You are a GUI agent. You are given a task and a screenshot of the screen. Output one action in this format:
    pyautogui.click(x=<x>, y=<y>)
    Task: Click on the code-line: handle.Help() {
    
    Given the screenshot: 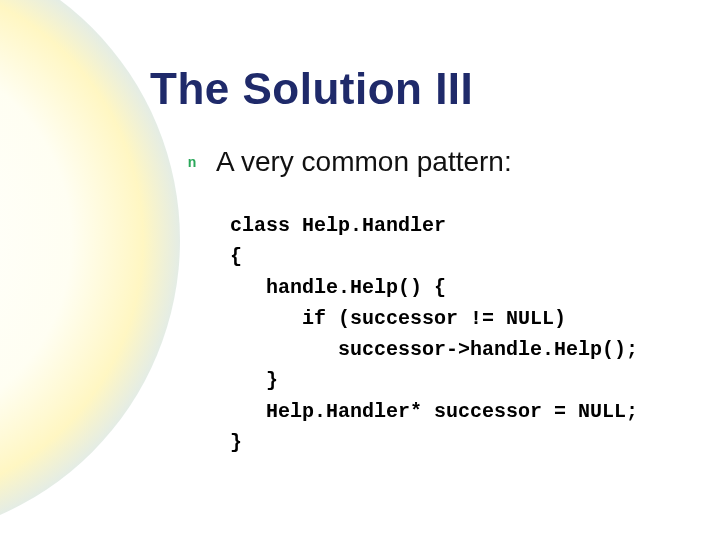 What is the action you would take?
    pyautogui.click(x=338, y=288)
    